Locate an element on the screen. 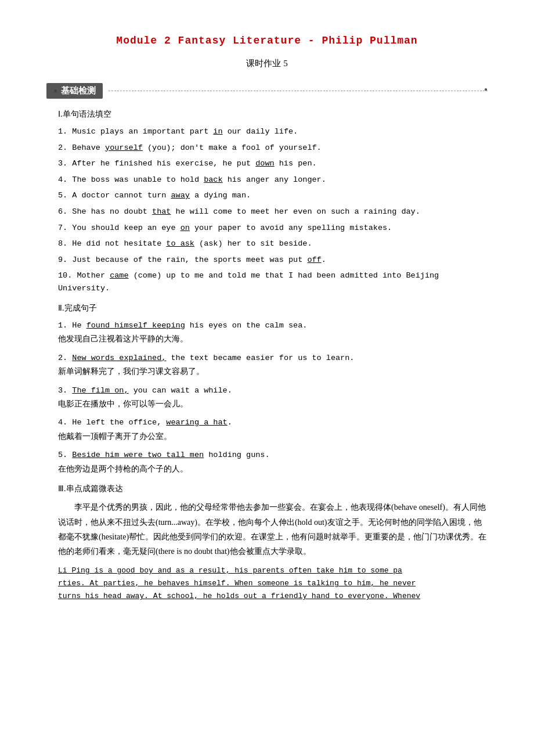 This screenshot has height=756, width=534. item-text-after: his anger any longer. is located at coordinates (275, 180).